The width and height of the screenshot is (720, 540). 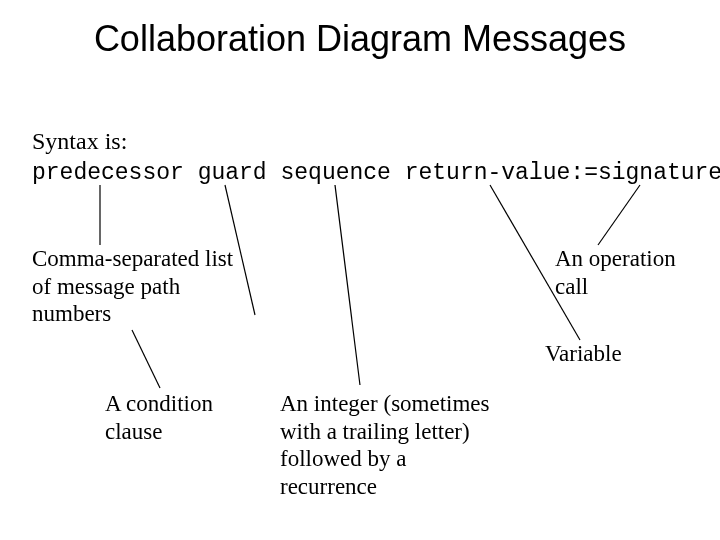 What do you see at coordinates (146, 359) in the screenshot?
I see `line-guard-extra` at bounding box center [146, 359].